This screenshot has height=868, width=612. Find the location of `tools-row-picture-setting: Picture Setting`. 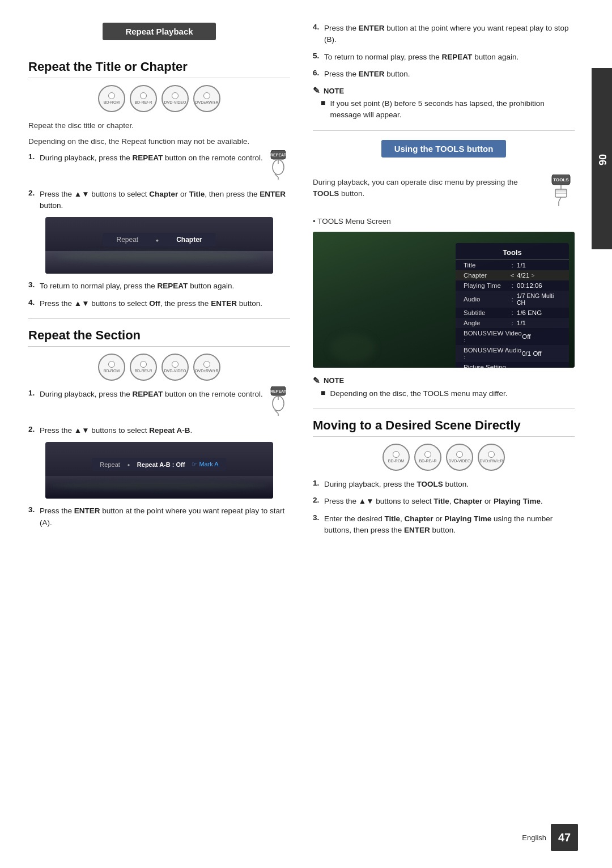

tools-row-picture-setting: Picture Setting is located at coordinates (512, 365).